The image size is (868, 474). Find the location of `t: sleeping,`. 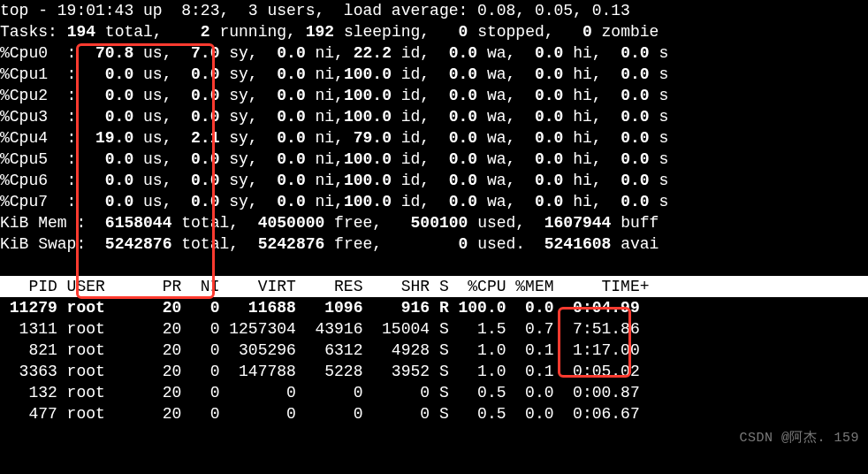

t: sleeping, is located at coordinates (392, 32).